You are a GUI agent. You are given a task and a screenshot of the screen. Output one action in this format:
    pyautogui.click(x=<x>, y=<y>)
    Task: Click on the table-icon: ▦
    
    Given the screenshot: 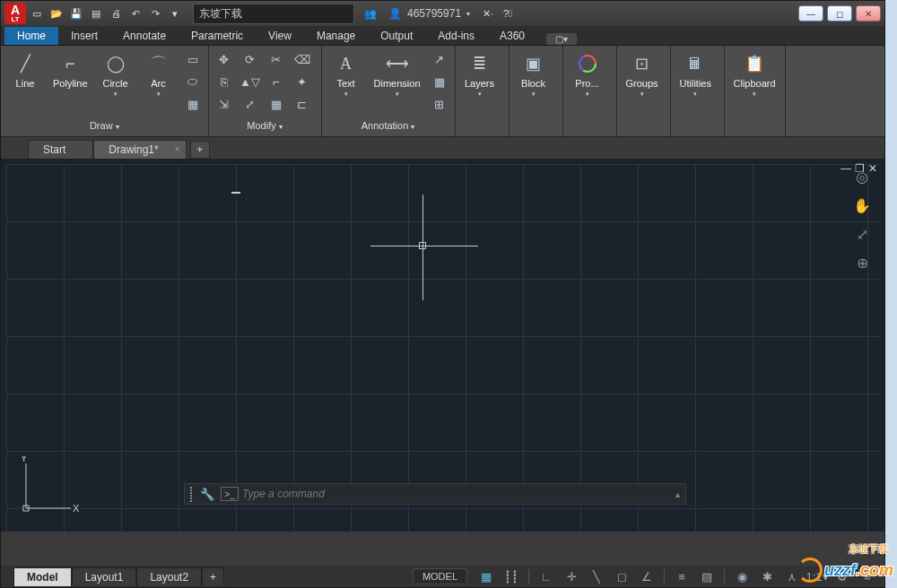 What is the action you would take?
    pyautogui.click(x=440, y=82)
    